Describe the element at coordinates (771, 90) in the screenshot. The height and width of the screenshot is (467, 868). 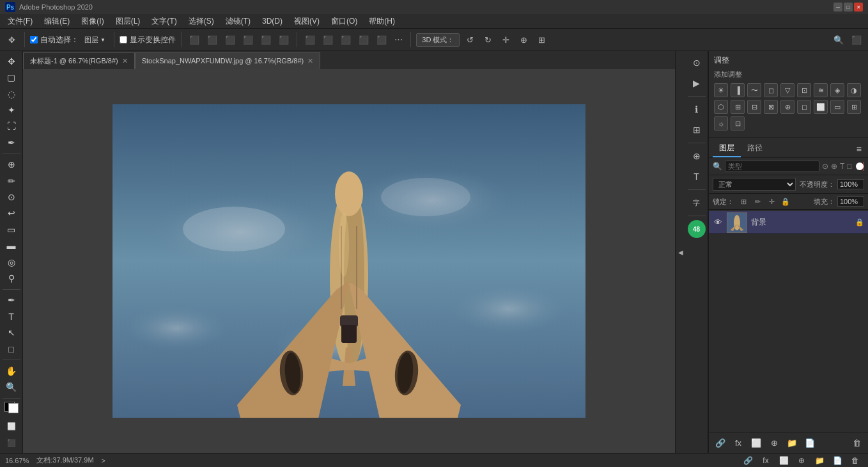
I see `exposure-icon: ◻` at that location.